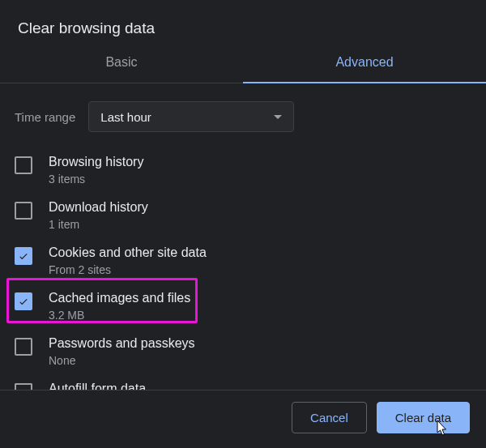 The width and height of the screenshot is (486, 448). I want to click on dialog-title: Clear browsing data, so click(243, 22).